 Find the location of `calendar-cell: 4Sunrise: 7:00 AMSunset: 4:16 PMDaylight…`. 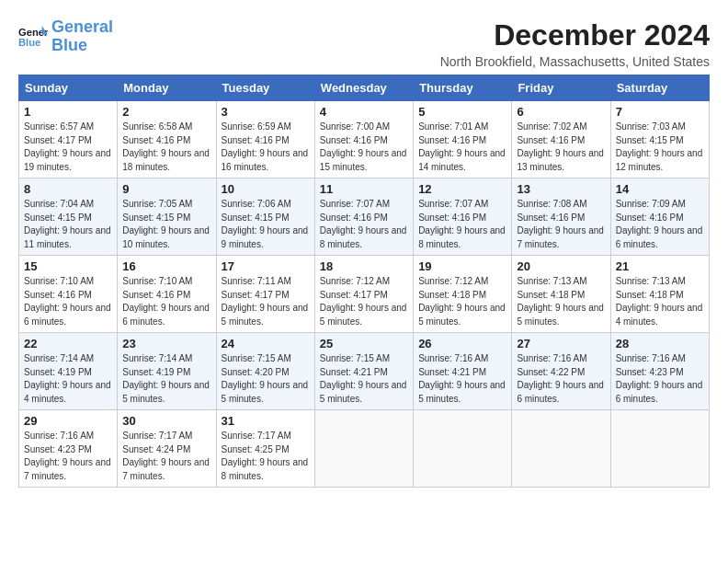

calendar-cell: 4Sunrise: 7:00 AMSunset: 4:16 PMDaylight… is located at coordinates (364, 140).